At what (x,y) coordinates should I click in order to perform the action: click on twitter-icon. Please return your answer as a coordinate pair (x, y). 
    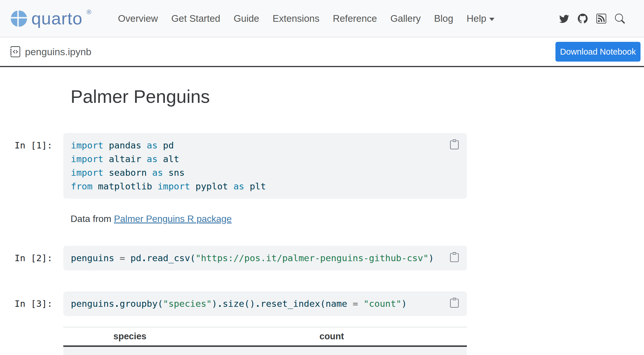
    Looking at the image, I should click on (564, 19).